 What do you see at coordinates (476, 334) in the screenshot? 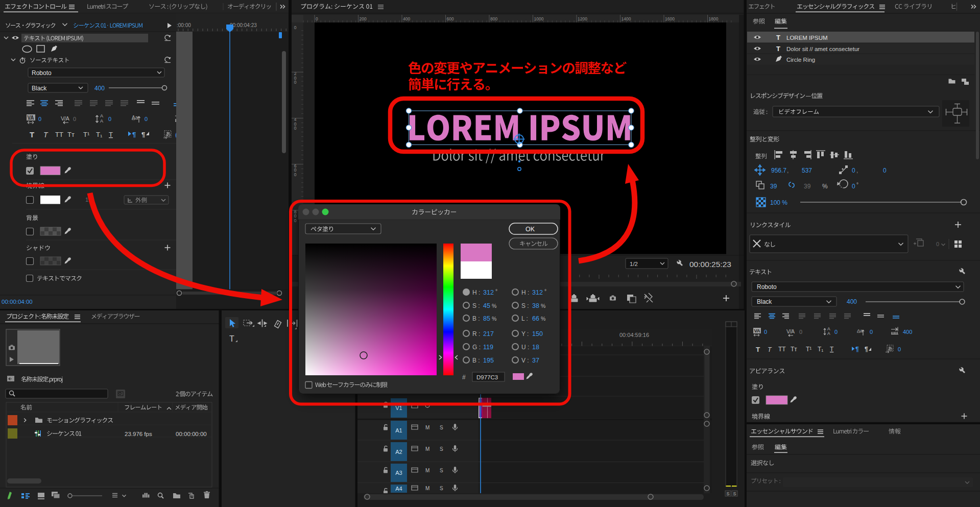
I see `svg-text: R :` at bounding box center [476, 334].